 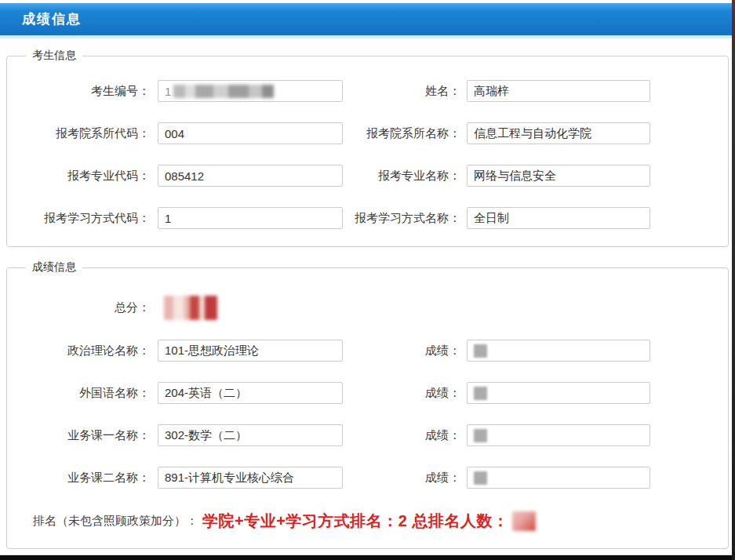 What do you see at coordinates (82, 351) in the screenshot?
I see `politics-name-label: 政治理论名称：` at bounding box center [82, 351].